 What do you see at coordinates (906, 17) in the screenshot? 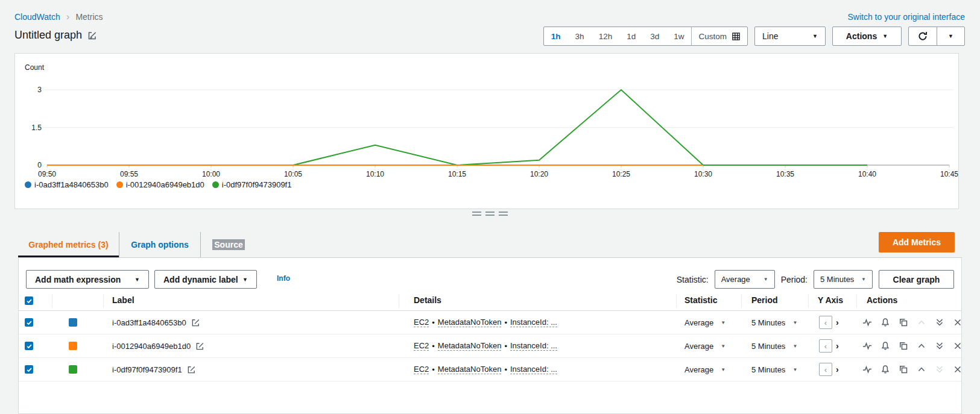
I see `switch-interface-link: Switch to your original interface` at bounding box center [906, 17].